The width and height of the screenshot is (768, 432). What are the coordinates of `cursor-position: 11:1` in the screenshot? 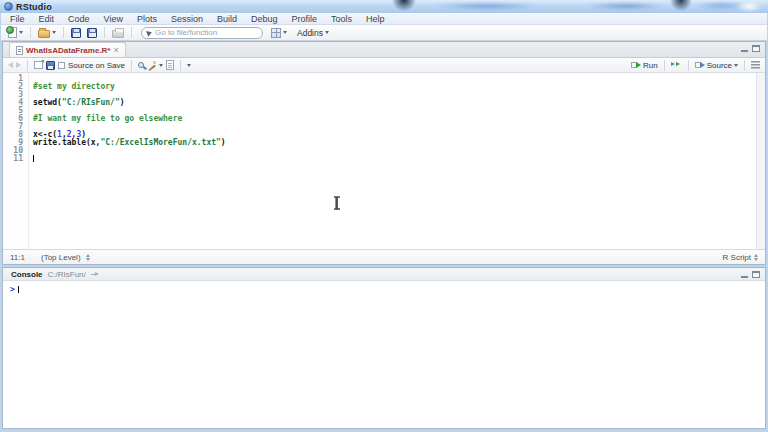 It's located at (18, 258).